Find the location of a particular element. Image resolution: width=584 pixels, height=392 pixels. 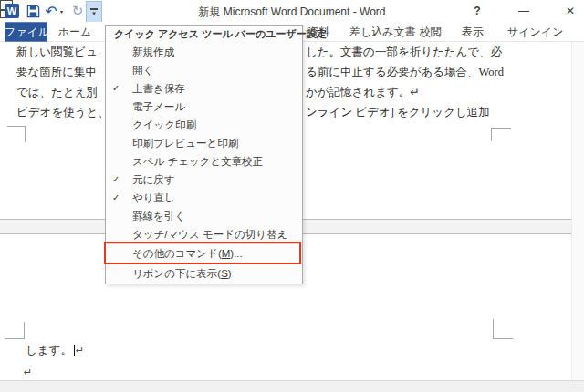

status-bar is located at coordinates (292, 387).